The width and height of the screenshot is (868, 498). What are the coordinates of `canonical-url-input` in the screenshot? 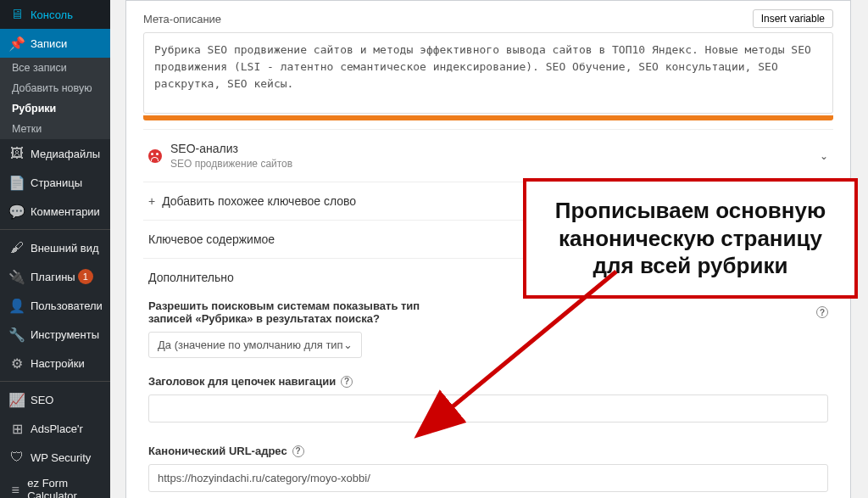 It's located at (488, 478).